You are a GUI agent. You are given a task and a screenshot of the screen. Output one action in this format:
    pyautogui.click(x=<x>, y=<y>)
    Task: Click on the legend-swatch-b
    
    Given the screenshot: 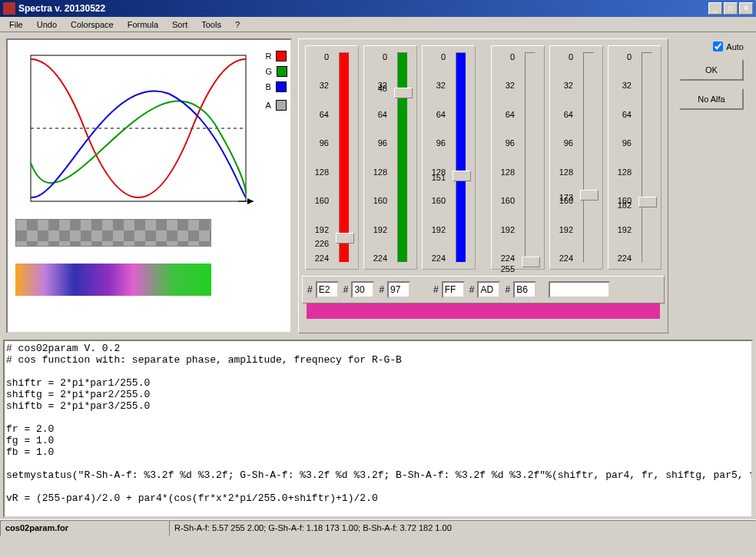 What is the action you would take?
    pyautogui.click(x=281, y=87)
    